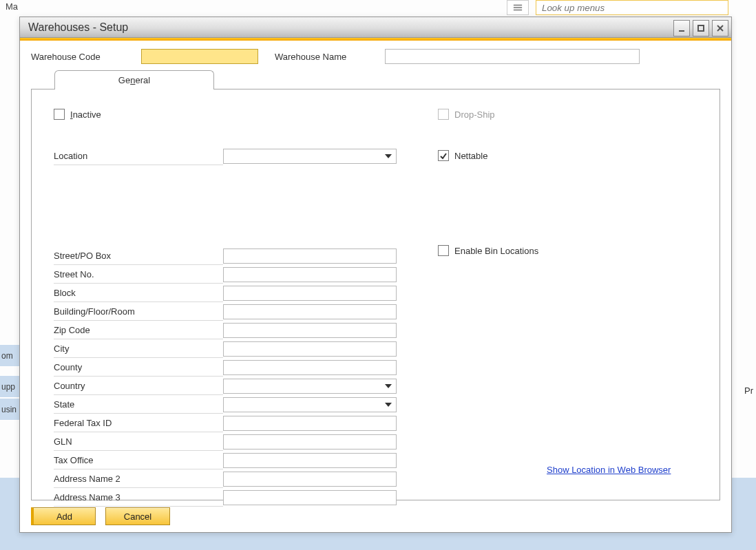 This screenshot has height=550, width=756. What do you see at coordinates (138, 256) in the screenshot?
I see `address-field-label: Street/PO Box` at bounding box center [138, 256].